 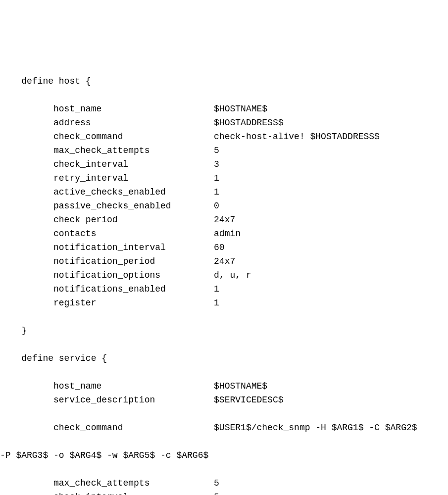 What do you see at coordinates (224, 164) in the screenshot?
I see `host-entry-check_interval: check_interval 3` at bounding box center [224, 164].